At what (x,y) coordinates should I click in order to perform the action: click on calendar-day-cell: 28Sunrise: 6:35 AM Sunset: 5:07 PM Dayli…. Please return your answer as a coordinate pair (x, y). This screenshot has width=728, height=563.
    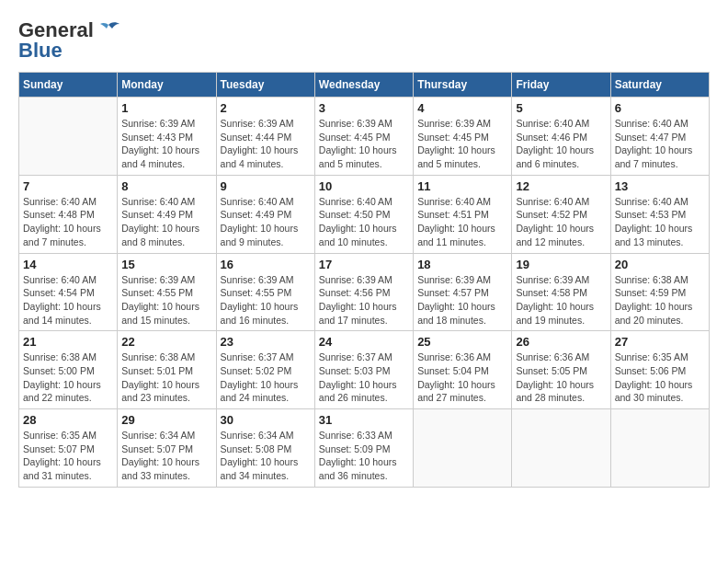
    Looking at the image, I should click on (68, 449).